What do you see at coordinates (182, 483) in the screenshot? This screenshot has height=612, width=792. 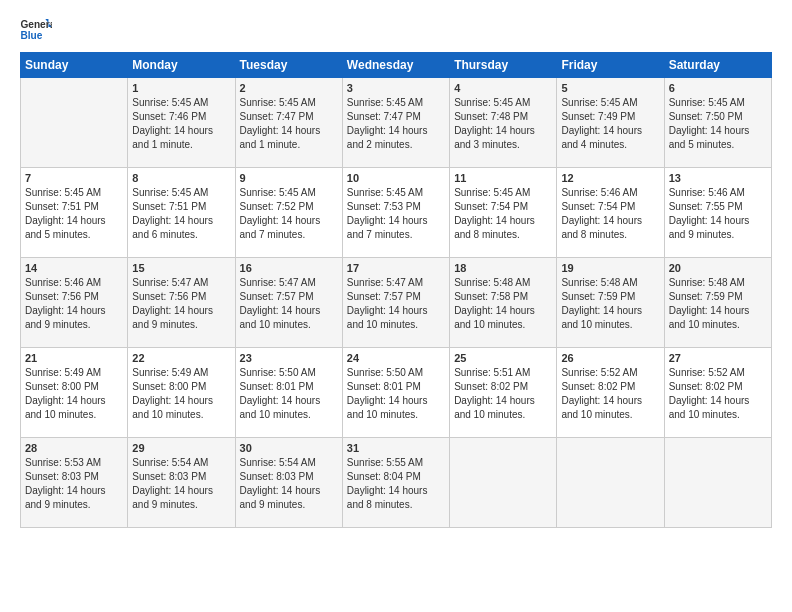 I see `calendar-cell: 29Sunrise: 5:54 AMSunset: 8:03 PMDayligh…` at bounding box center [182, 483].